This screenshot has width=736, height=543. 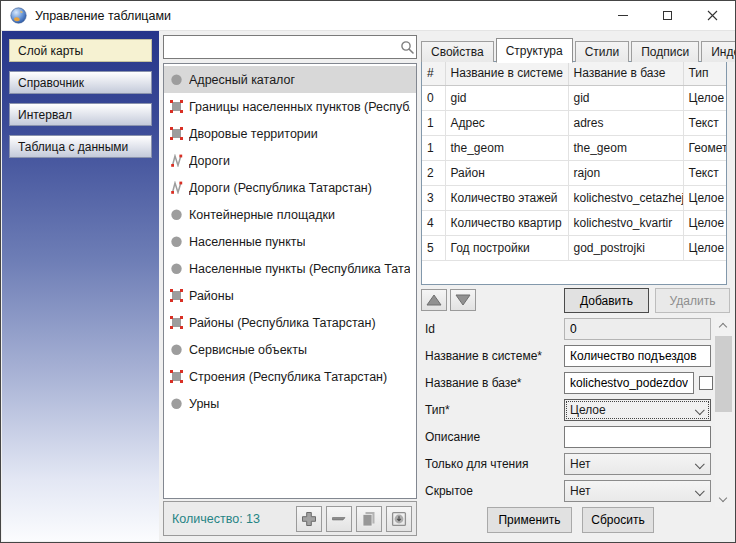 I want to click on add-layer-button, so click(x=309, y=519).